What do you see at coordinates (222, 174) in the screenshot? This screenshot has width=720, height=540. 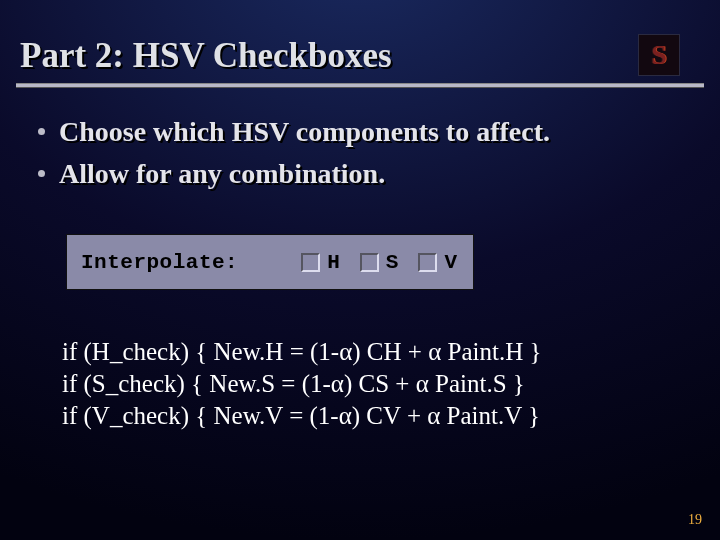 I see `bullet-text: Allow for any combination.` at bounding box center [222, 174].